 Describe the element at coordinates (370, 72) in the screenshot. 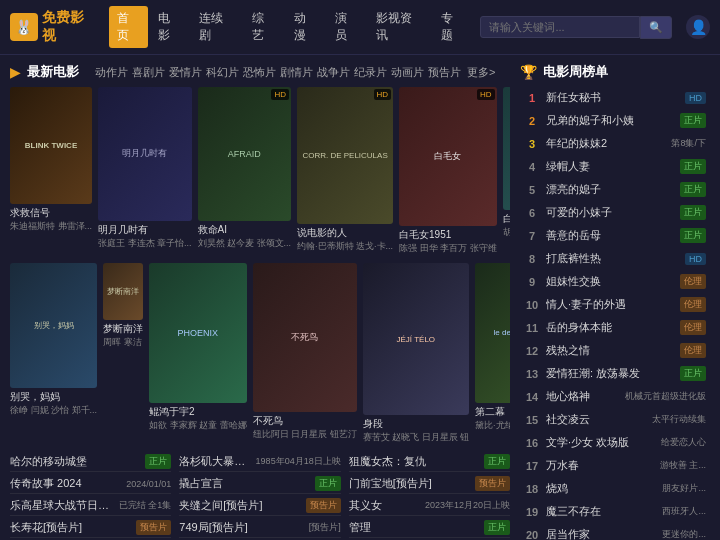

I see `genre-doc: 纪录片` at that location.